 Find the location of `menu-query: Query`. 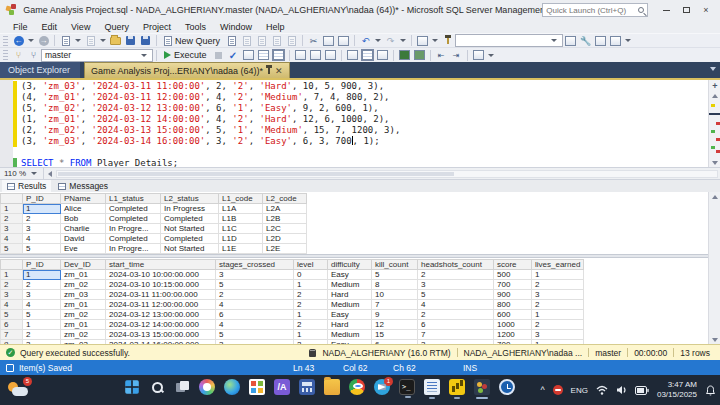

menu-query: Query is located at coordinates (116, 27).